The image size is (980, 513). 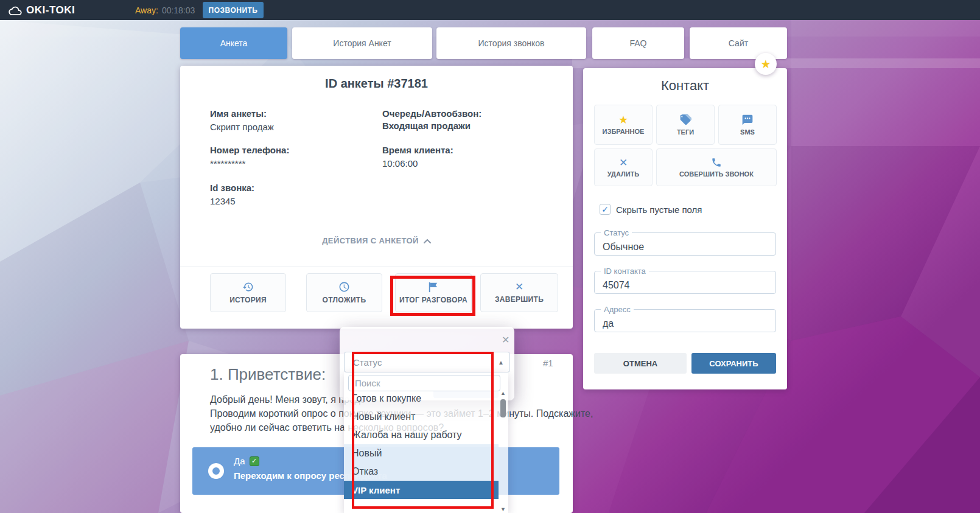 What do you see at coordinates (427, 241) in the screenshot?
I see `chevron-up-icon` at bounding box center [427, 241].